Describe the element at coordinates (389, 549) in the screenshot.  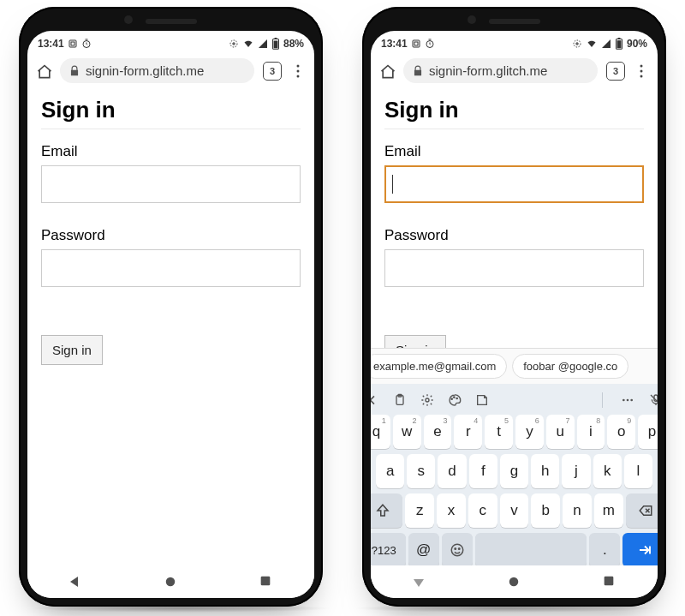
I see `symbols-key: ?123` at that location.